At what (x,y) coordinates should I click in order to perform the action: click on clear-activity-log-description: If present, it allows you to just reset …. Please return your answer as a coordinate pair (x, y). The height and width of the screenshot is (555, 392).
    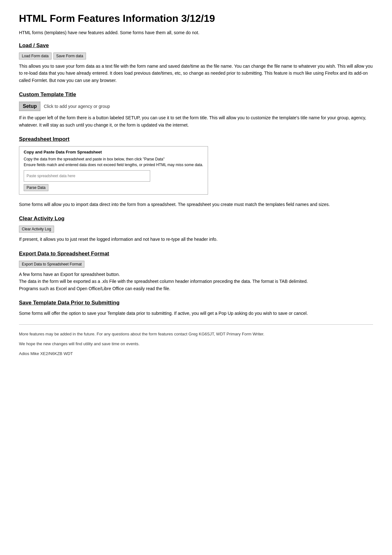
    Looking at the image, I should click on (196, 239).